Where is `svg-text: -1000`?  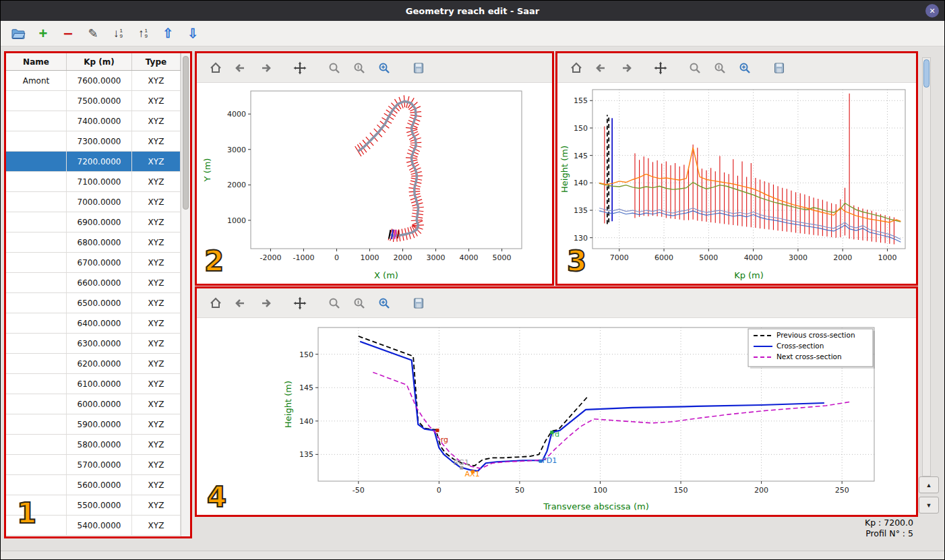
svg-text: -1000 is located at coordinates (303, 257).